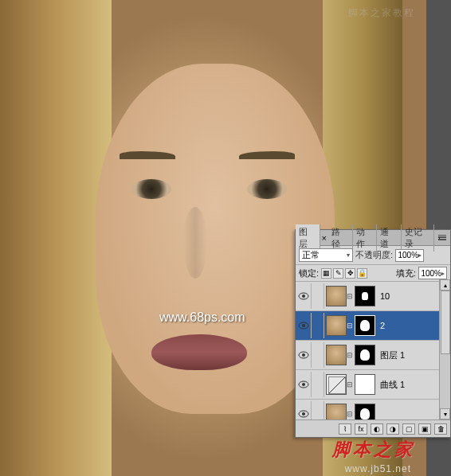  Describe the element at coordinates (338, 274) in the screenshot. I see `lock-pixels-icon: ✎` at that location.